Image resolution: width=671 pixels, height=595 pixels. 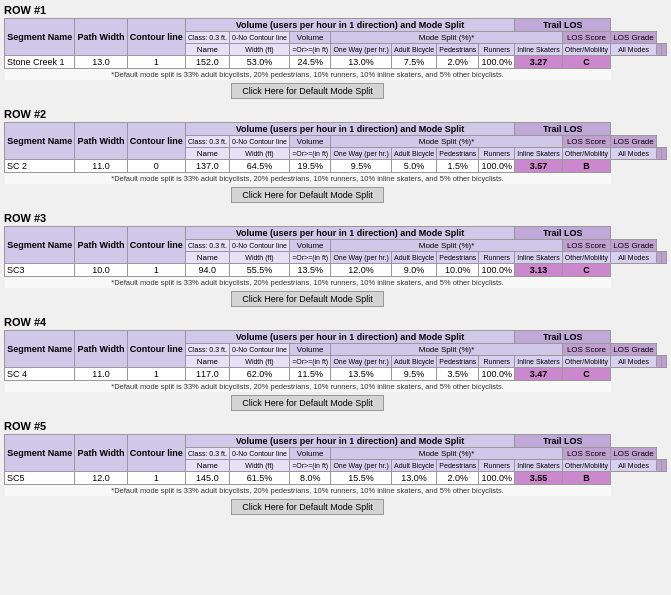 I want to click on table-5: Segment NamePath WidthContour lineVolume…, so click(x=336, y=476).